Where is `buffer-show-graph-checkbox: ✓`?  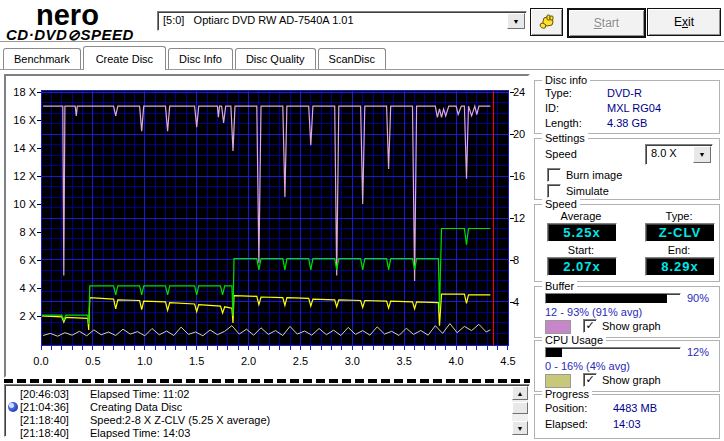 buffer-show-graph-checkbox: ✓ is located at coordinates (590, 326).